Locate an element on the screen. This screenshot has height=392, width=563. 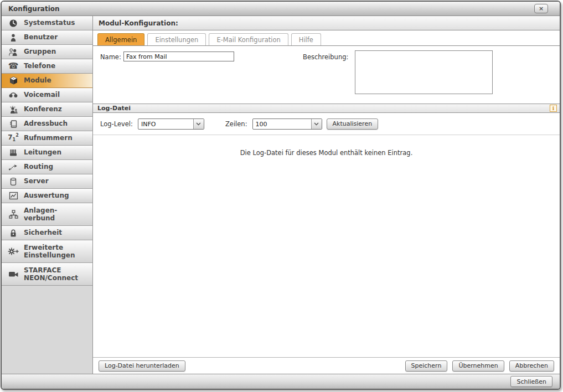
module-config-header: Modul-Konfiguration: is located at coordinates (327, 23).